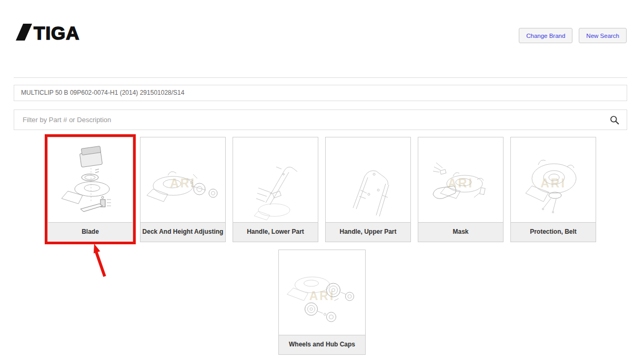 This screenshot has width=644, height=358. I want to click on category-card-deck-and-height-adjusting: ARI Deck And Height Adjusting, so click(183, 190).